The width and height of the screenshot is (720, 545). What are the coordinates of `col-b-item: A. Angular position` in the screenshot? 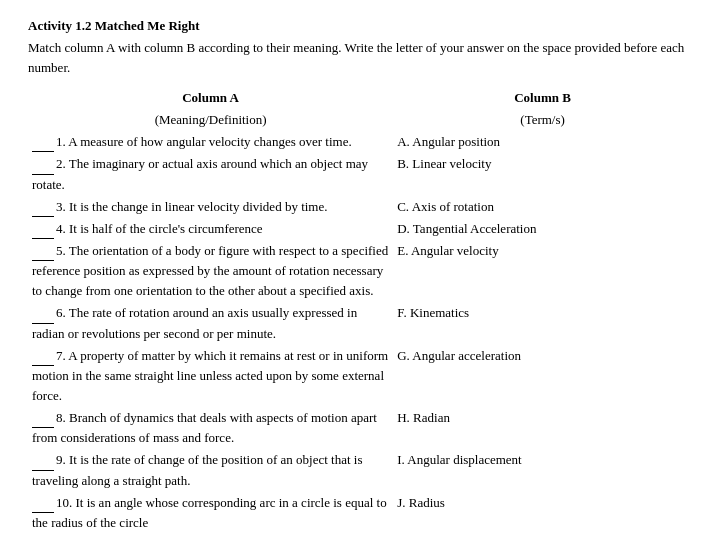 It's located at (542, 142).